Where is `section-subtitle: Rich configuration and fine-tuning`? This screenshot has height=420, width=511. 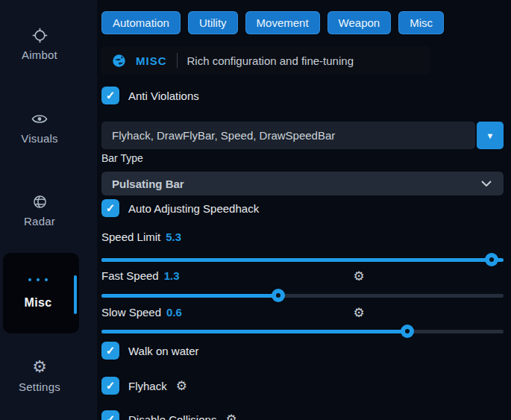
section-subtitle: Rich configuration and fine-tuning is located at coordinates (270, 61).